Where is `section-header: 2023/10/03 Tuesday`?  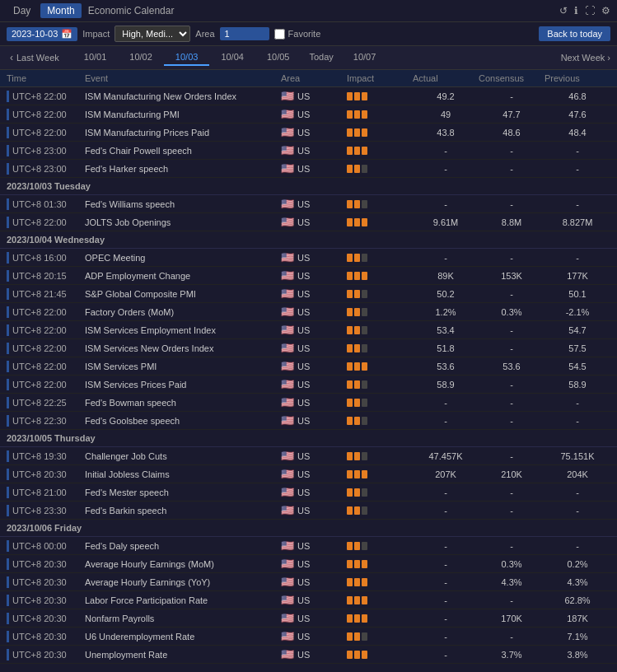 section-header: 2023/10/03 Tuesday is located at coordinates (308, 186).